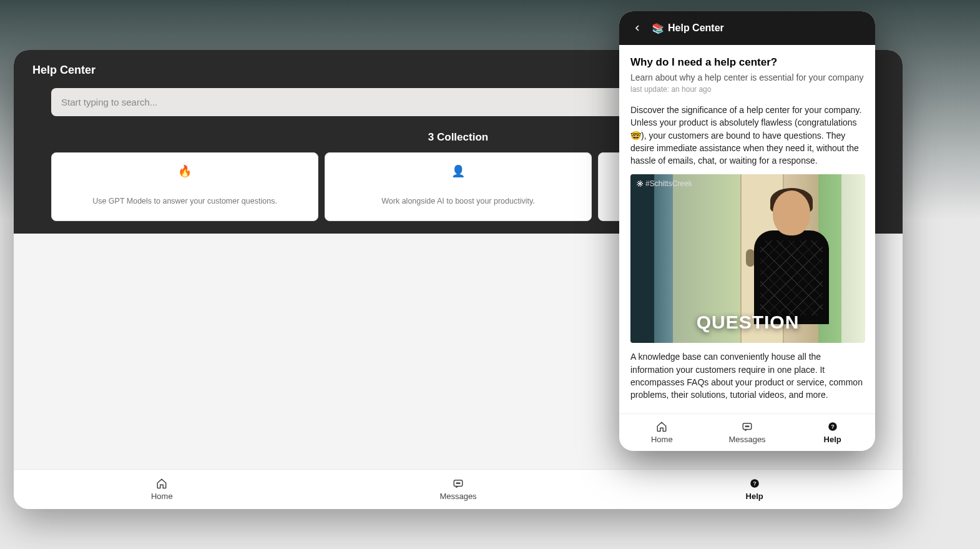 The width and height of the screenshot is (980, 549). I want to click on back-button, so click(637, 28).